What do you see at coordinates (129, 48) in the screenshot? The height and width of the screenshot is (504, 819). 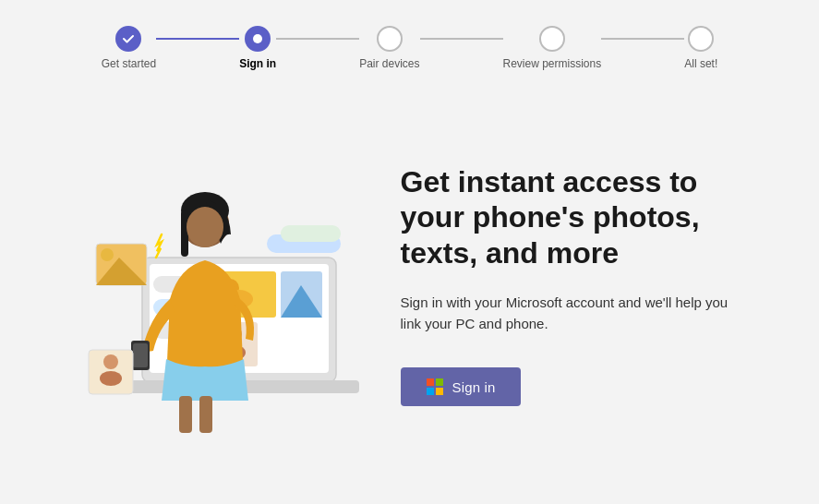 I see `step-get-started: Get started` at bounding box center [129, 48].